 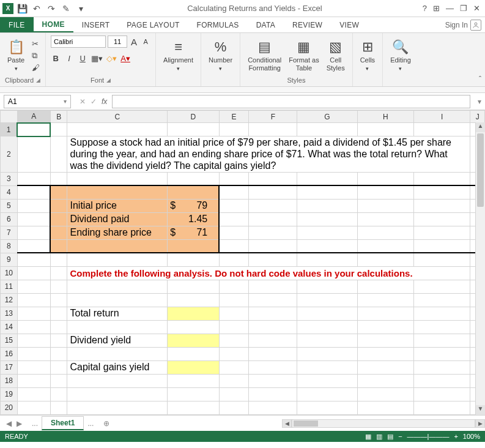 What do you see at coordinates (400, 436) in the screenshot?
I see `zoom-out-button: −` at bounding box center [400, 436].